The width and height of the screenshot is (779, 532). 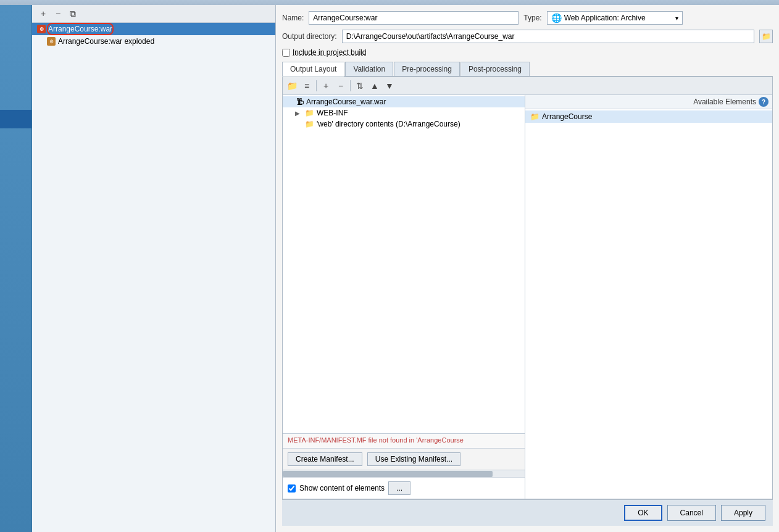 I want to click on available-elements-label: Available Elements, so click(x=725, y=102).